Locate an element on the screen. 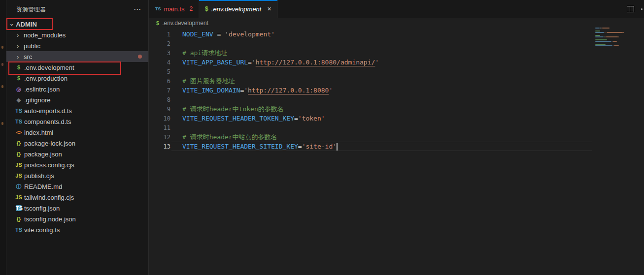  code-line-11: 11 is located at coordinates (372, 128).